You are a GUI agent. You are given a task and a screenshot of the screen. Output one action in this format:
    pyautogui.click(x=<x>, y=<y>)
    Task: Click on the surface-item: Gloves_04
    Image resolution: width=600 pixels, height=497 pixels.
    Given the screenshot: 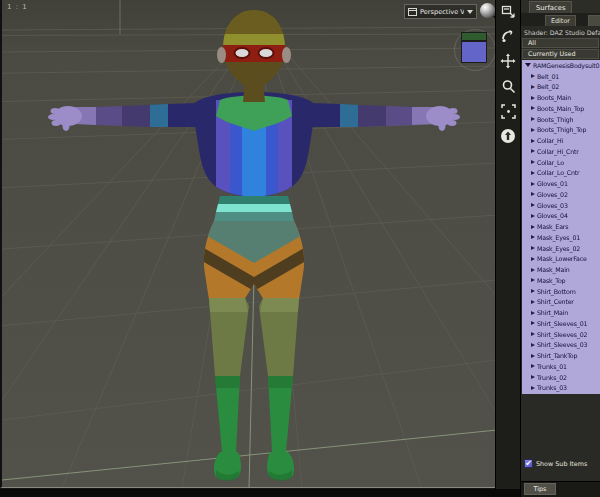 What is the action you would take?
    pyautogui.click(x=561, y=216)
    